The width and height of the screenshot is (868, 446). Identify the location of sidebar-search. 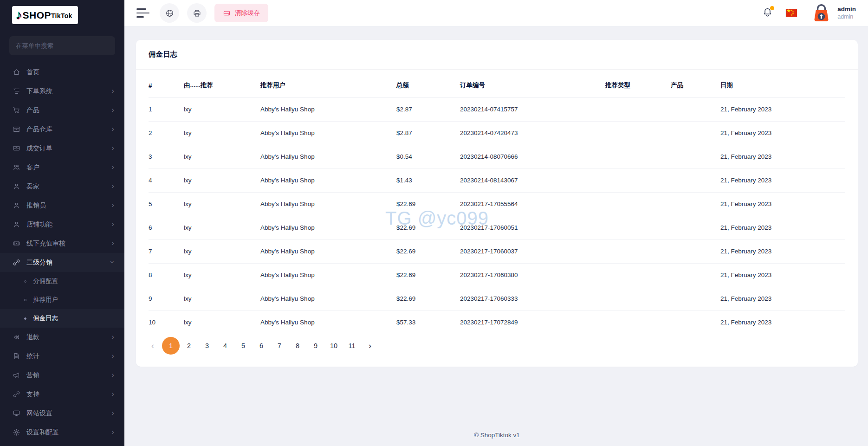
(62, 45).